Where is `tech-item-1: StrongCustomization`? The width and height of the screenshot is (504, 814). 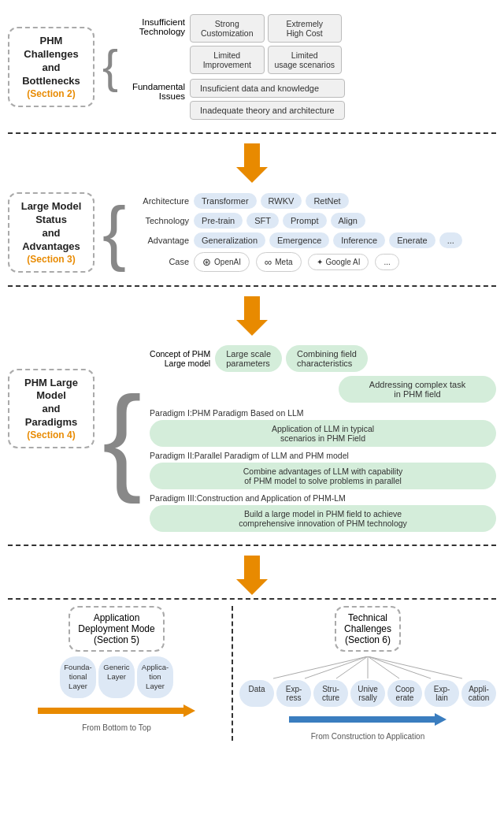 tech-item-1: StrongCustomization is located at coordinates (227, 28).